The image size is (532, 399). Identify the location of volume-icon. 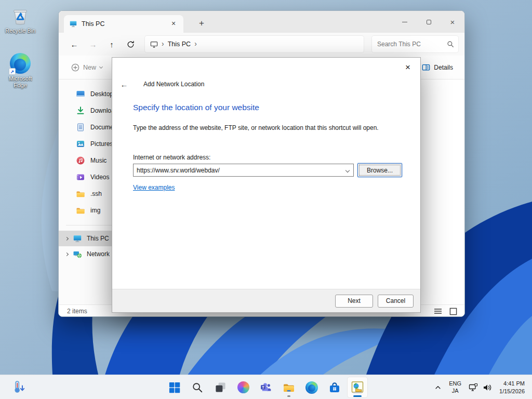
(487, 388).